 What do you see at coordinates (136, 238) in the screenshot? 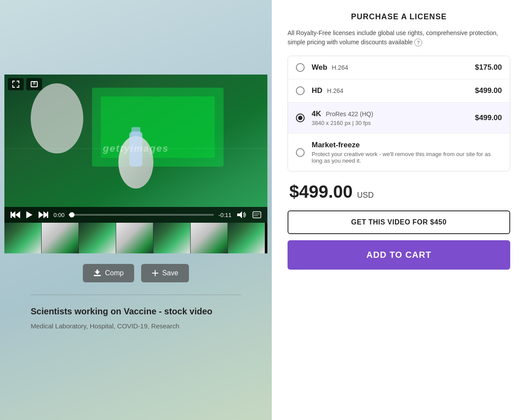
I see `filmstrip` at bounding box center [136, 238].